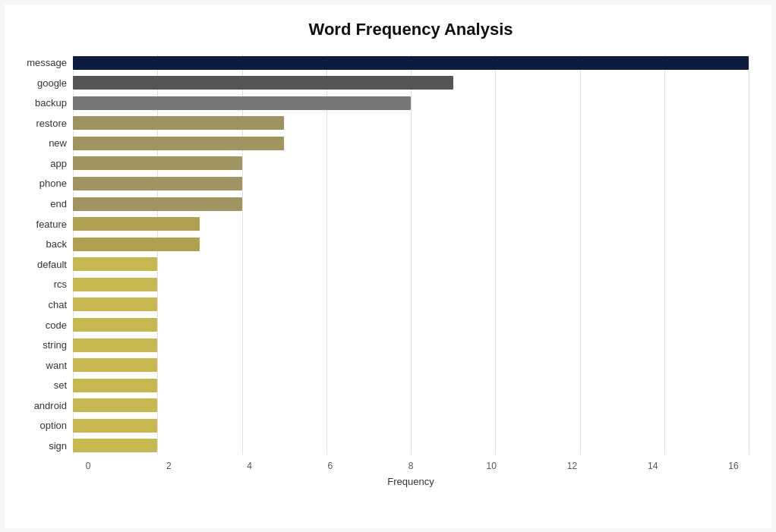 The height and width of the screenshot is (532, 776). Describe the element at coordinates (411, 30) in the screenshot. I see `chart-title: Word Frequency Analysis` at that location.